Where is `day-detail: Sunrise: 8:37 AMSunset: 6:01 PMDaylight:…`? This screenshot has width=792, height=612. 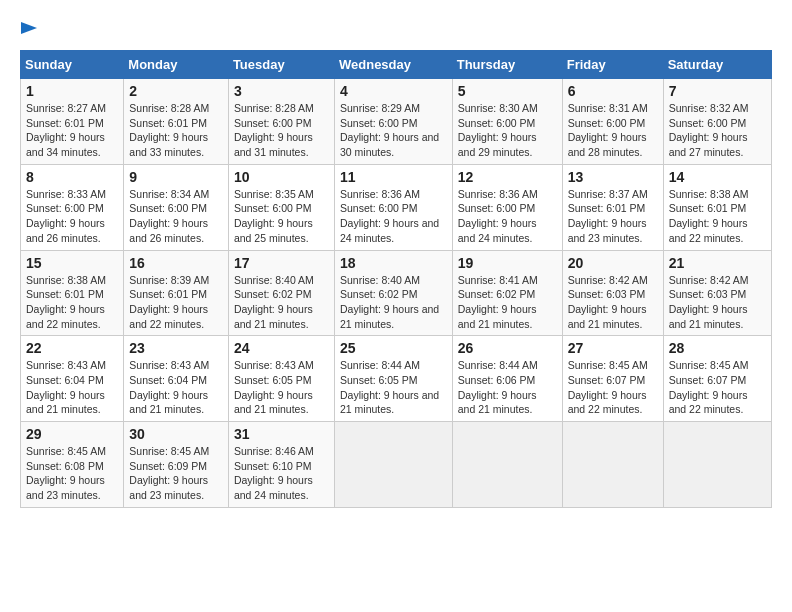
day-detail: Sunrise: 8:37 AMSunset: 6:01 PMDaylight:… is located at coordinates (613, 216).